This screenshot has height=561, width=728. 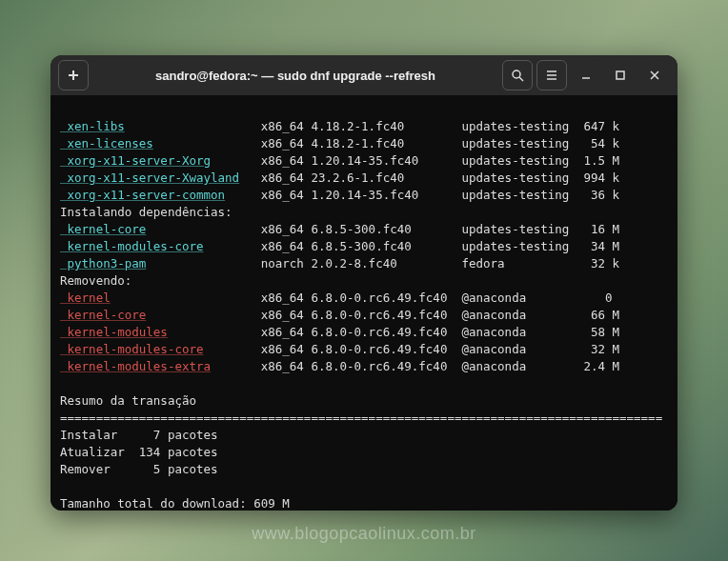 What do you see at coordinates (552, 75) in the screenshot?
I see `menu-button` at bounding box center [552, 75].